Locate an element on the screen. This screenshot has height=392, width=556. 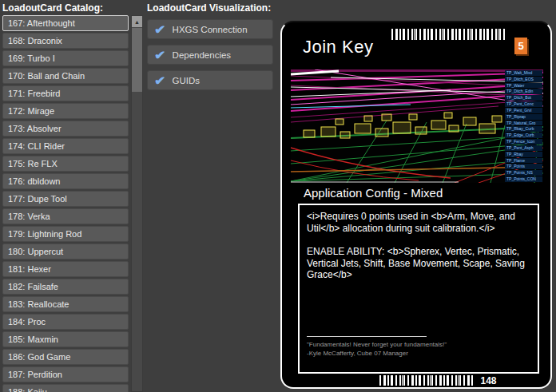
visualization-panel: LoadoutCard Visualization: ✔ HXGS Connec… is located at coordinates (212, 46).